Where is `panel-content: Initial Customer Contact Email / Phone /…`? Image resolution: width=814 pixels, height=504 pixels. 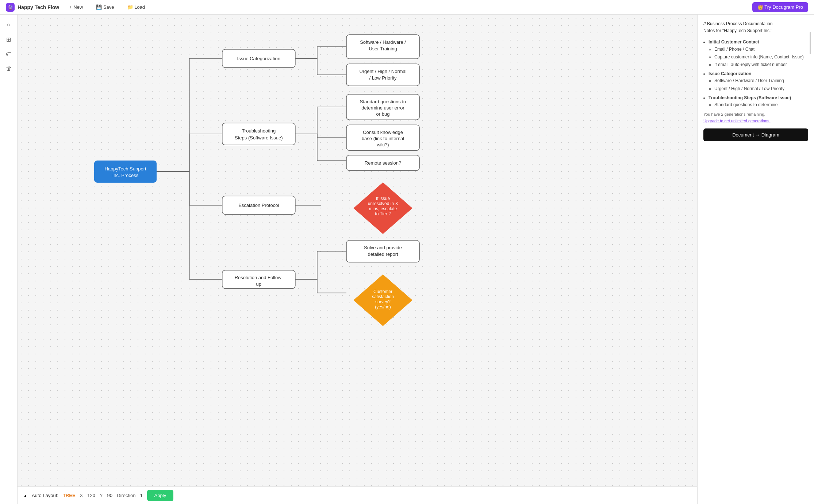 panel-content: Initial Customer Contact Email / Phone /… is located at coordinates (756, 74).